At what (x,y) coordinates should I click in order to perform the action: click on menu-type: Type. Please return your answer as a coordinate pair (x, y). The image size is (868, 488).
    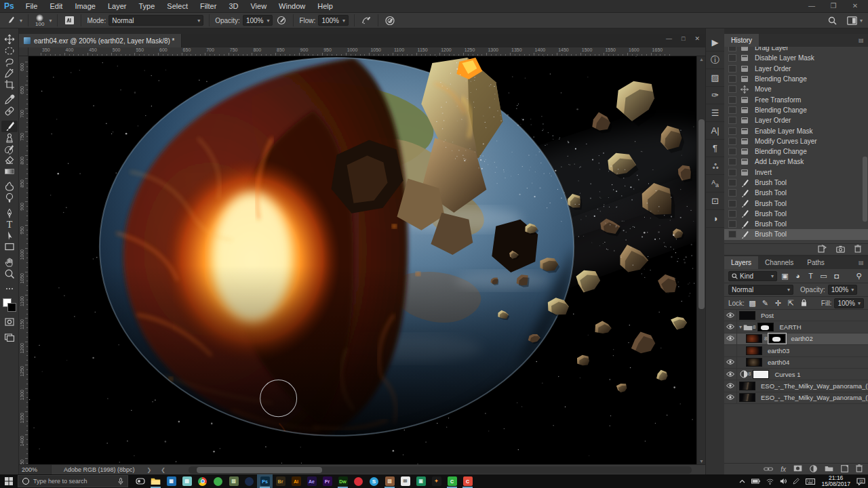
    Looking at the image, I should click on (147, 6).